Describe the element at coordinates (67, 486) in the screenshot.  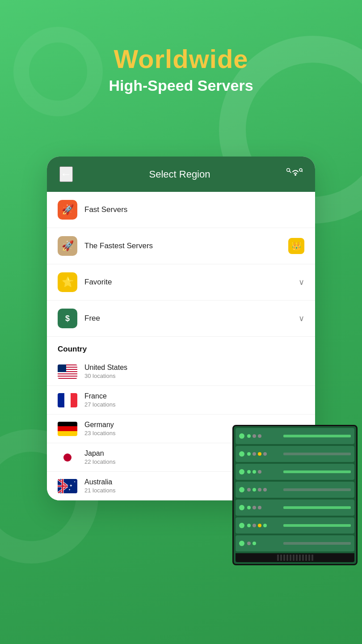
I see `flag-au: ✦ ✦ ✦` at that location.